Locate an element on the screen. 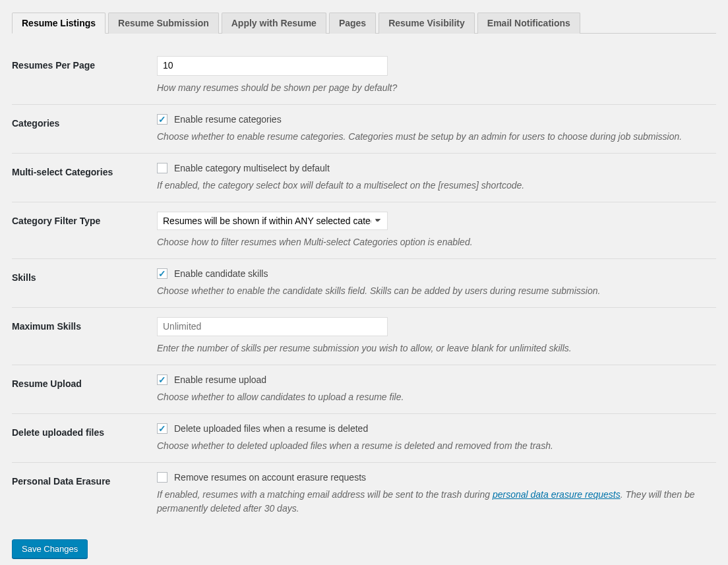 The image size is (728, 565). categories-checkbox is located at coordinates (162, 119).